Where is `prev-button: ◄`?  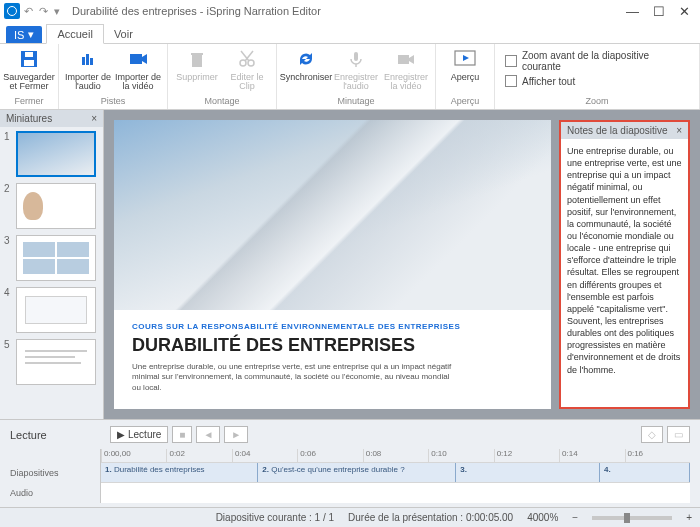 prev-button: ◄ is located at coordinates (208, 434).